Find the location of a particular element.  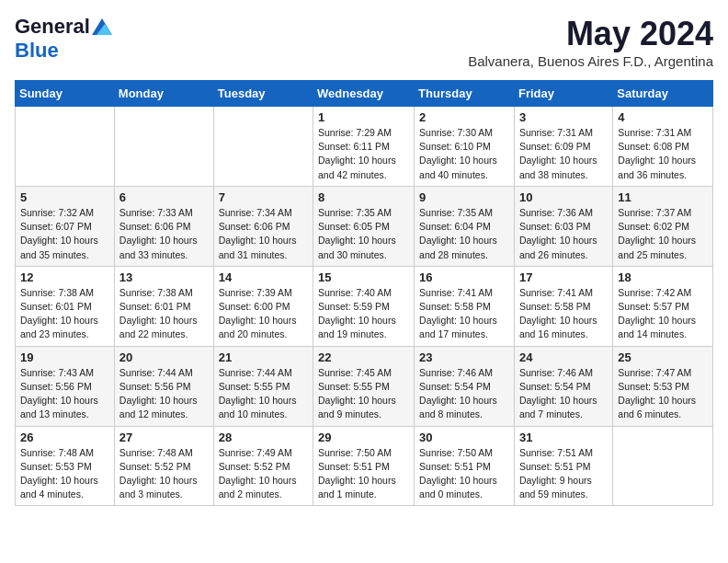

day-number: 7 is located at coordinates (263, 197).